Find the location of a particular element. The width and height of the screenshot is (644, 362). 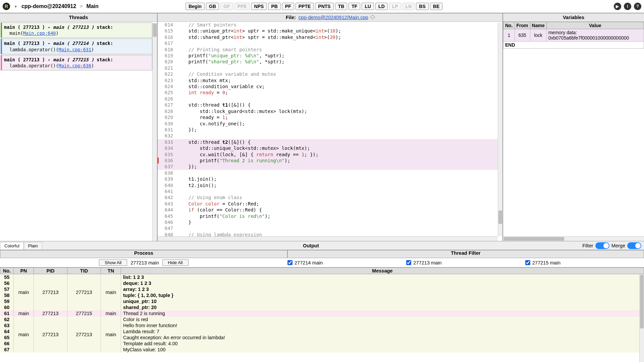

vars-row: 1635lockmemory data: 0xb0705a6bfe7f00000… is located at coordinates (574, 36).